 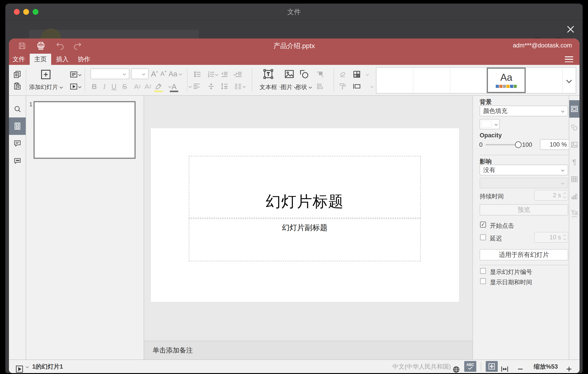 What do you see at coordinates (84, 130) in the screenshot?
I see `slide-thumbnail` at bounding box center [84, 130].